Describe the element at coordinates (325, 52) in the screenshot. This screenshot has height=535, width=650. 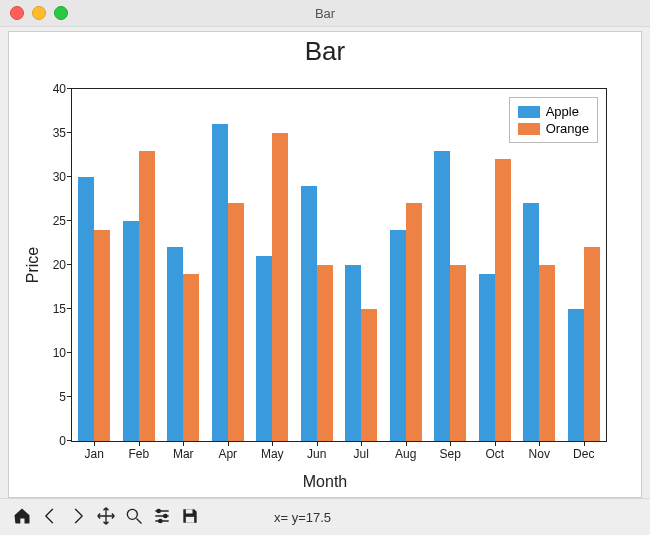
I see `chart-title: Bar` at that location.